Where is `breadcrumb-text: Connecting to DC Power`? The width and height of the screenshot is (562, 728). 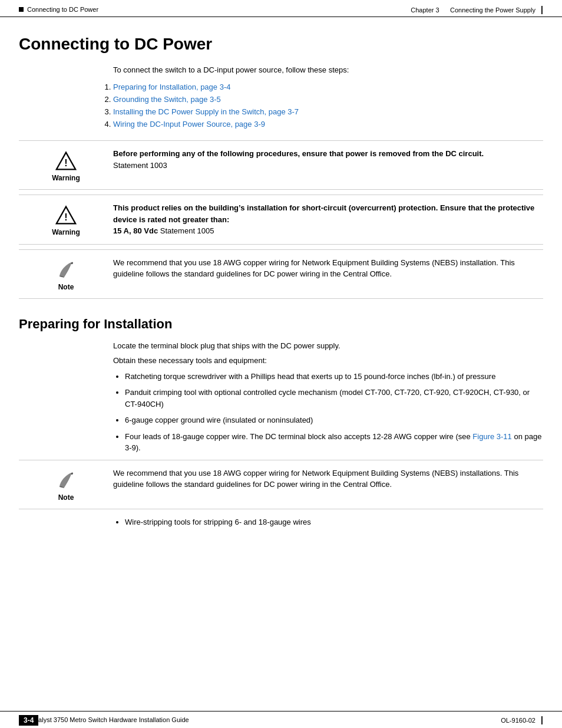 breadcrumb-text: Connecting to DC Power is located at coordinates (62, 9).